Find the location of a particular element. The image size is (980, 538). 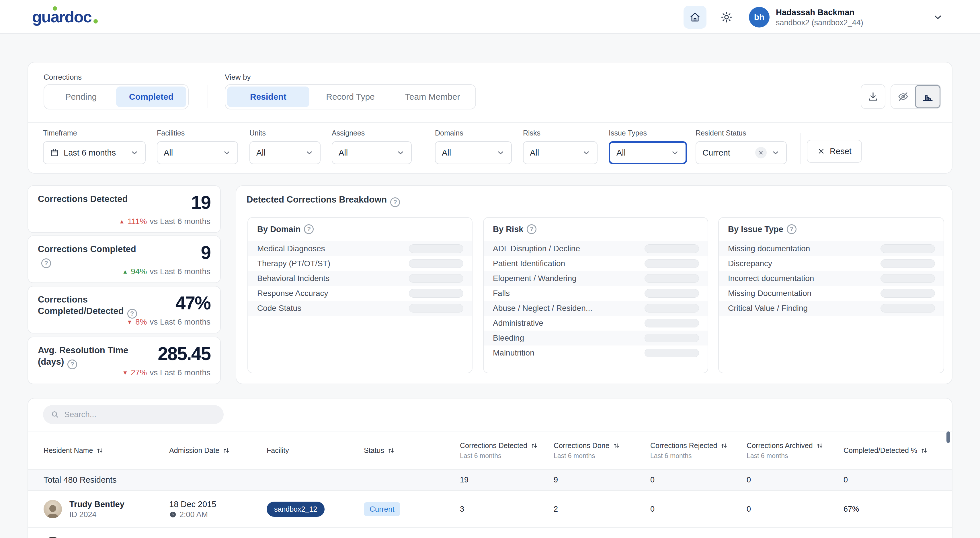

corrections-toggle: PendingCompleted is located at coordinates (116, 97).